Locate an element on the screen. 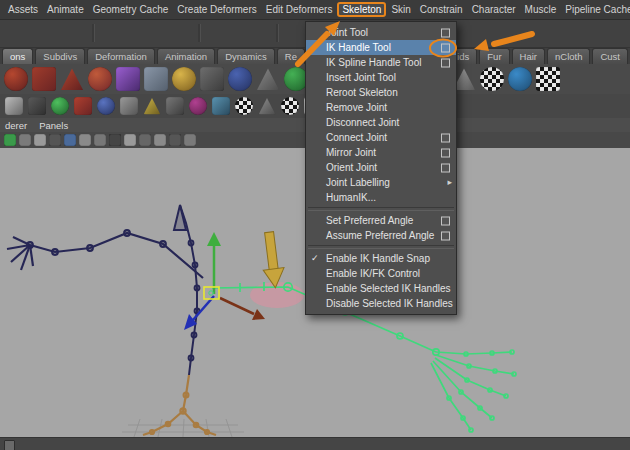 The width and height of the screenshot is (630, 450). shelf-tab-ncloth: nCloth is located at coordinates (568, 56).